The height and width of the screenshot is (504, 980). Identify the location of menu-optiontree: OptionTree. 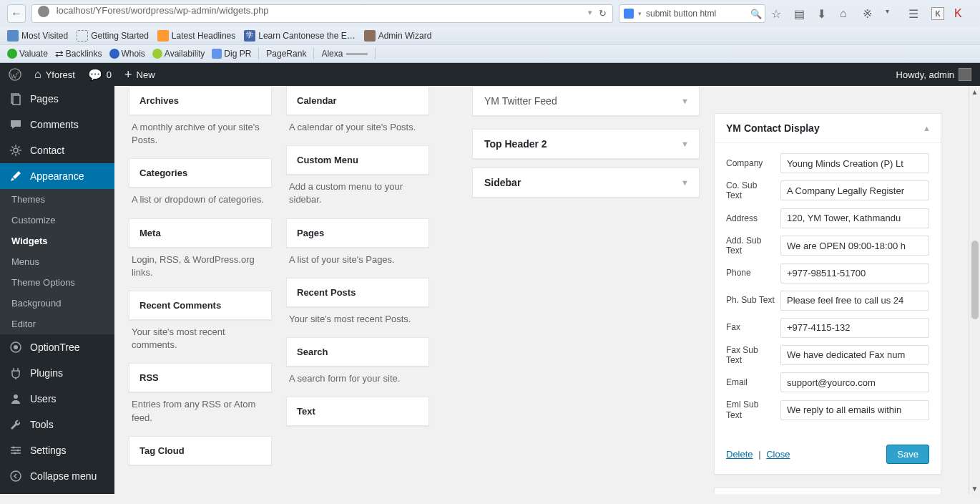
(57, 347).